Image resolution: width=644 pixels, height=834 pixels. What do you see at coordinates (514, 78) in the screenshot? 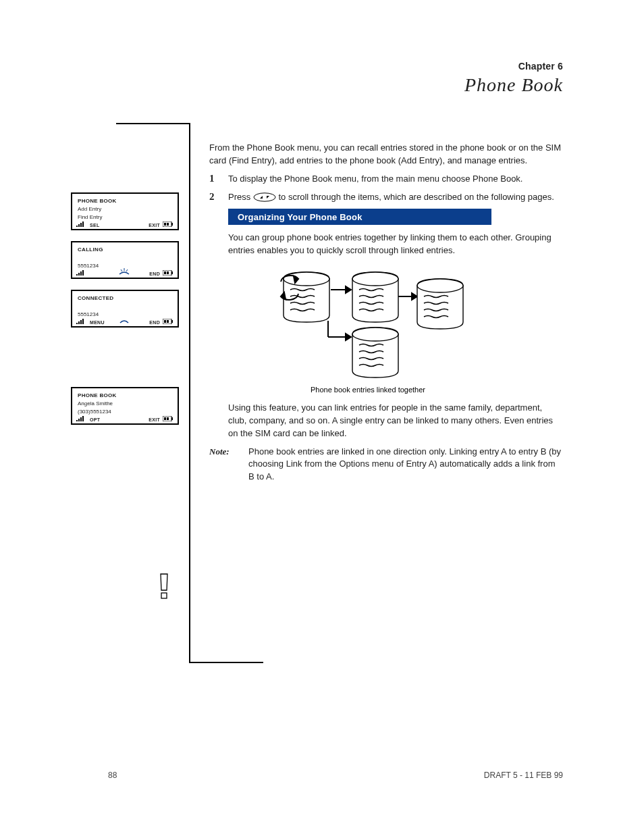
I see `chapter-header: Chapter 6 Phone Book` at bounding box center [514, 78].